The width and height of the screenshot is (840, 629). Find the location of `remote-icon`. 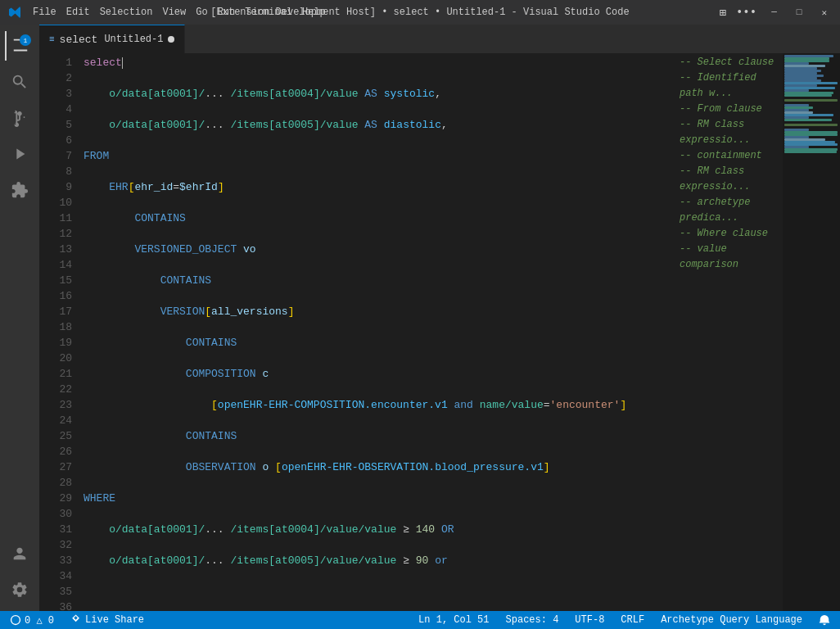

remote-icon is located at coordinates (16, 620).